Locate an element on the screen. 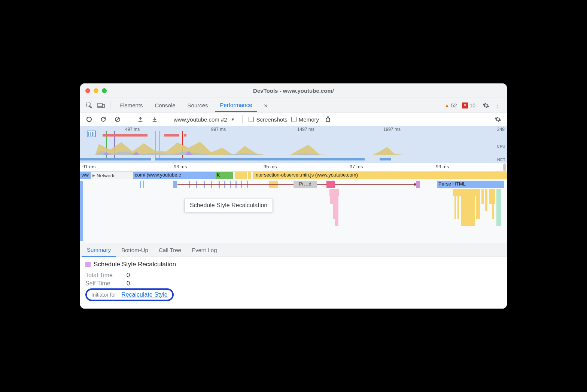 Image resolution: width=587 pixels, height=392 pixels. stat-label: Total Time is located at coordinates (103, 275).